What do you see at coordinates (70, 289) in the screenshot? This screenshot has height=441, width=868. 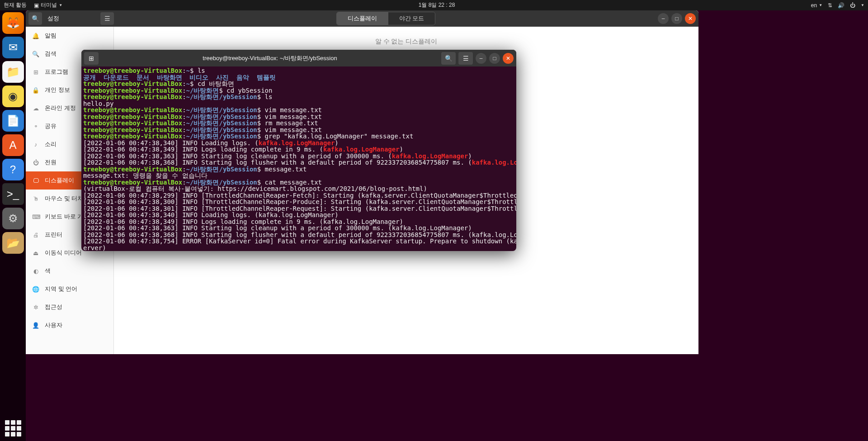 I see `sidebar-item-14: 🌐지역 및 언어` at bounding box center [70, 289].